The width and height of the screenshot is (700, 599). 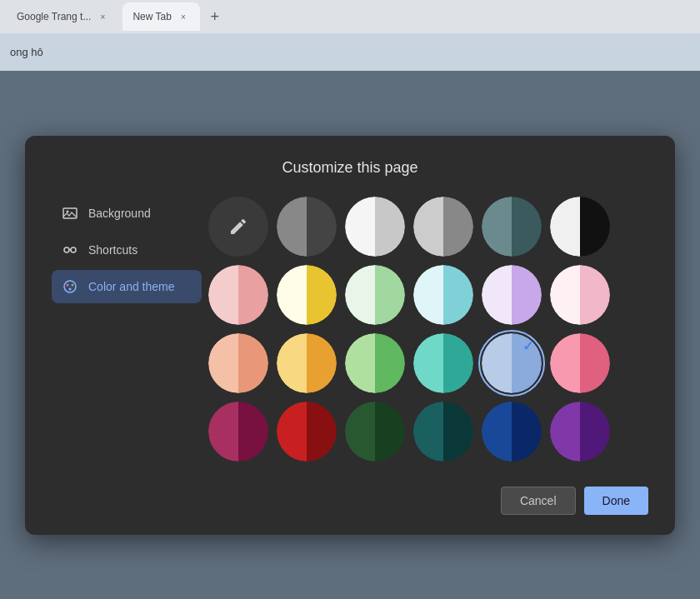 I want to click on done-button: Done, so click(x=617, y=501).